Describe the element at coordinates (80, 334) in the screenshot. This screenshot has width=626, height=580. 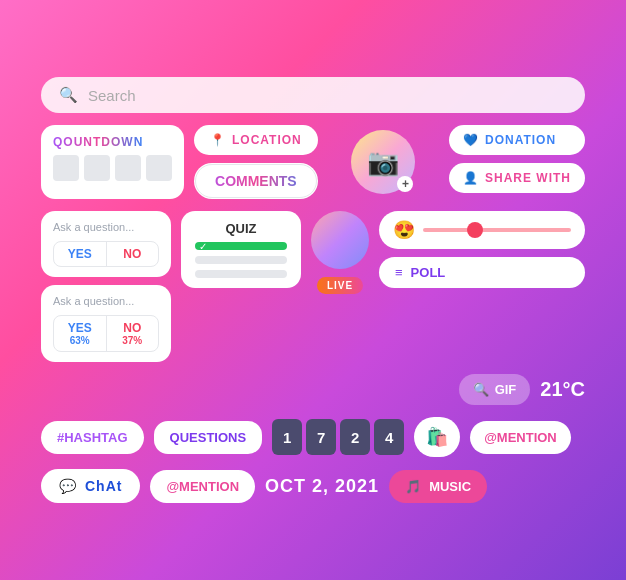
I see `yes-button-2: YES 63%` at that location.